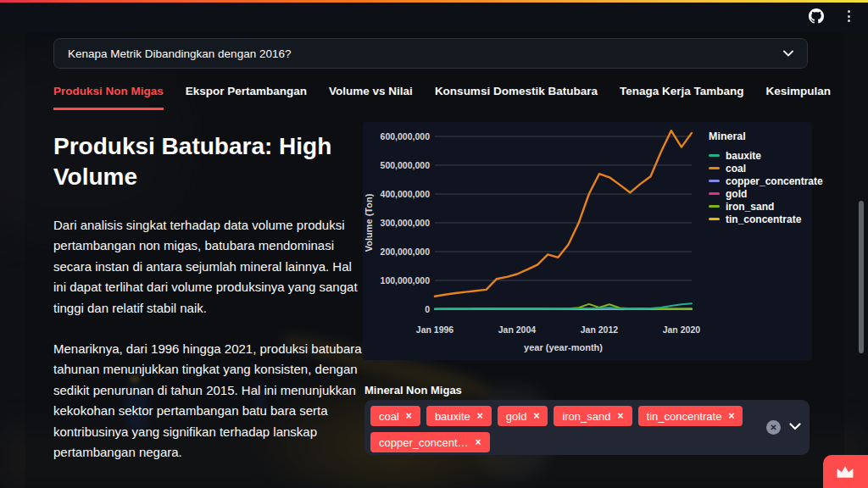  Describe the element at coordinates (405, 223) in the screenshot. I see `y-tick-label: 300,000,000` at that location.